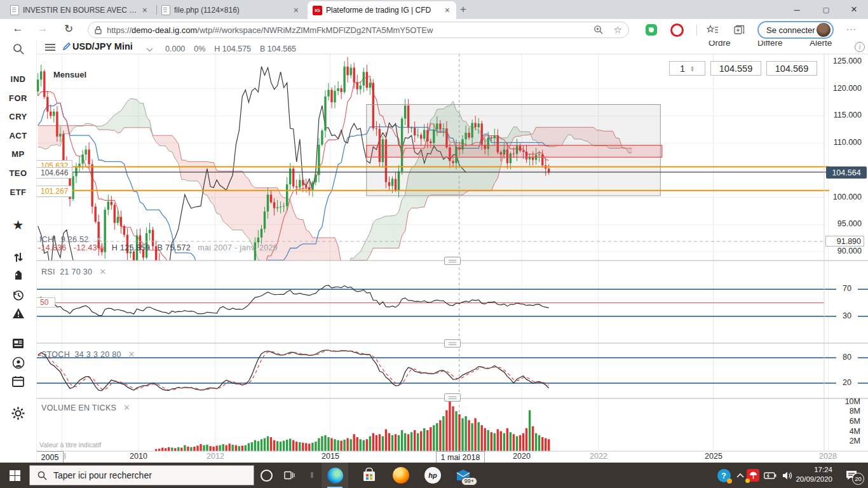 Image resolution: width=868 pixels, height=488 pixels. Describe the element at coordinates (770, 475) in the screenshot. I see `tray-battery-icon` at that location.